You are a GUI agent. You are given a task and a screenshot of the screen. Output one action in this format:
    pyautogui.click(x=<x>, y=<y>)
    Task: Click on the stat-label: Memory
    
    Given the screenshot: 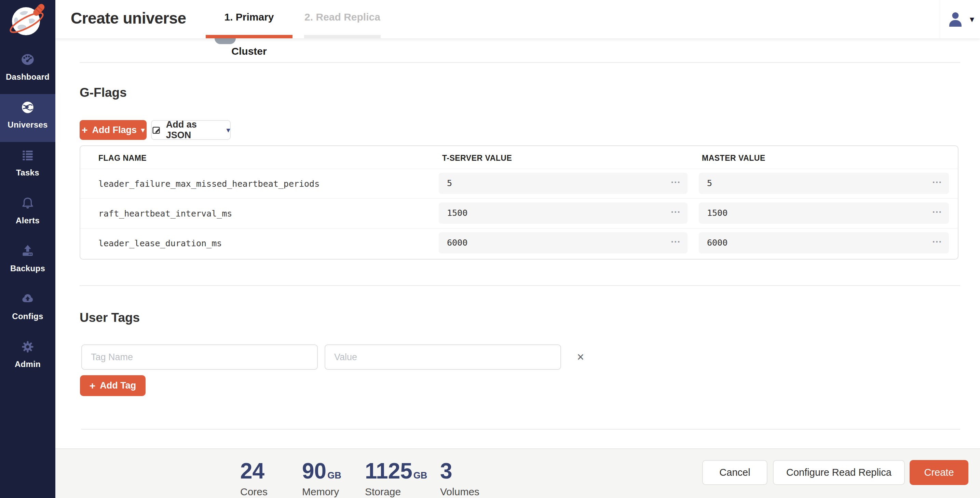 What is the action you would take?
    pyautogui.click(x=322, y=492)
    